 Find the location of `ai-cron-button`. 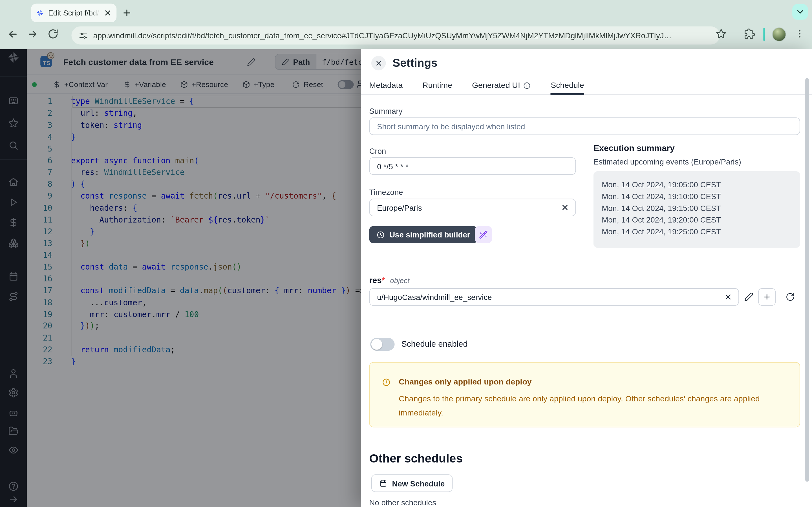

ai-cron-button is located at coordinates (483, 235).